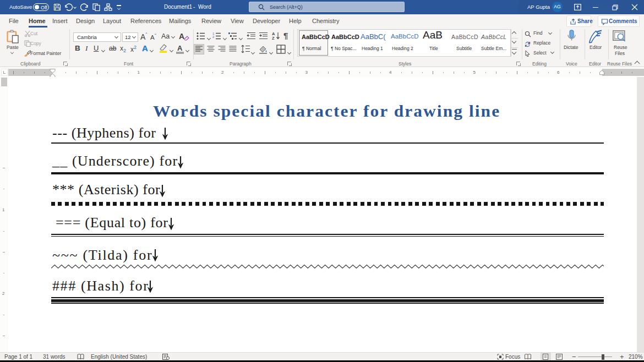 The width and height of the screenshot is (644, 362). What do you see at coordinates (214, 37) in the screenshot?
I see `svg-text: 2` at bounding box center [214, 37].